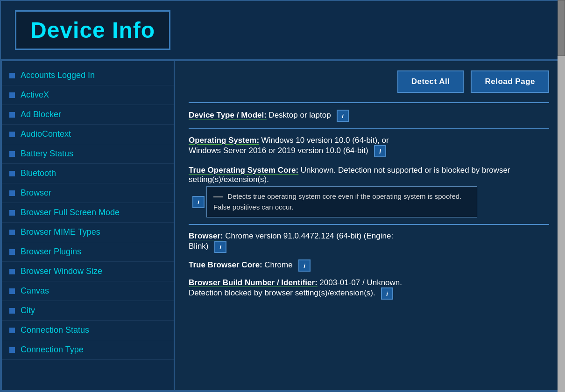 Image resolution: width=565 pixels, height=392 pixels. Describe the element at coordinates (369, 289) in the screenshot. I see `browser-build-row: Browser Build Number / Identifier: 2003-…` at that location.